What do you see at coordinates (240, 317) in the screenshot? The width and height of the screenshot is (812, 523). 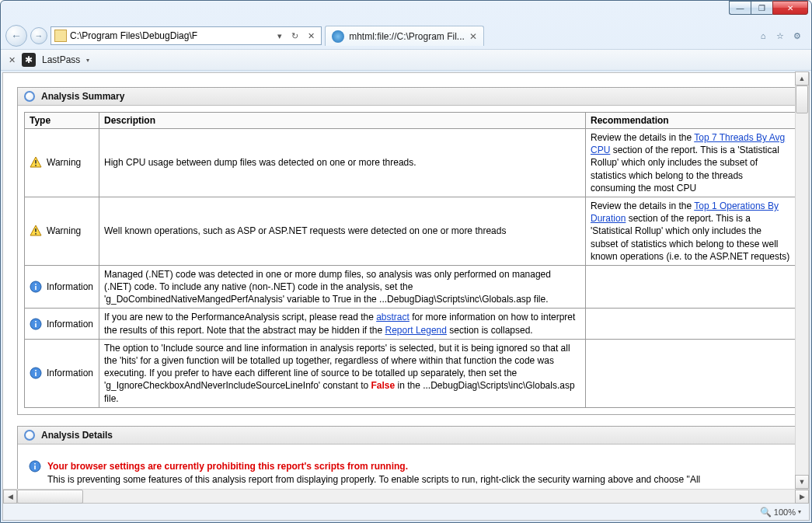 I see `desc-text: If you are new to the PerformanceAnalysi…` at bounding box center [240, 317].